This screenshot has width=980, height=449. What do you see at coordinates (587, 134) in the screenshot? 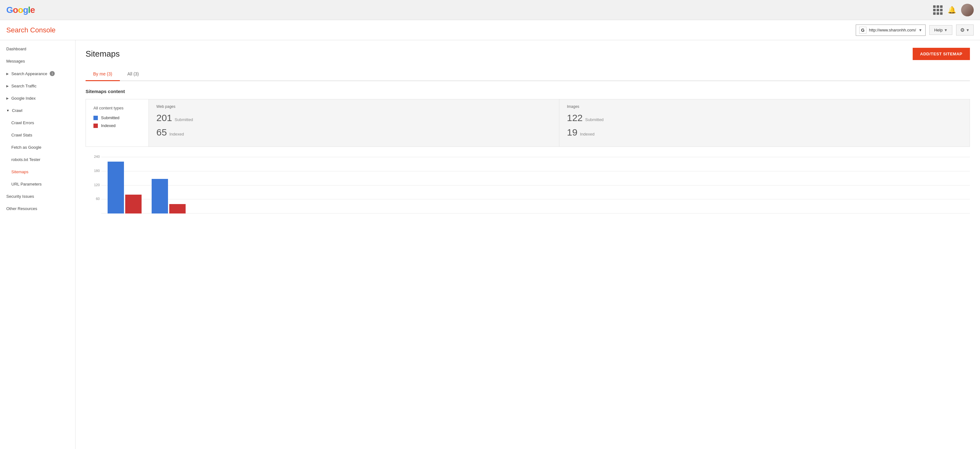
I see `images-indexed-label: Indexed` at bounding box center [587, 134].